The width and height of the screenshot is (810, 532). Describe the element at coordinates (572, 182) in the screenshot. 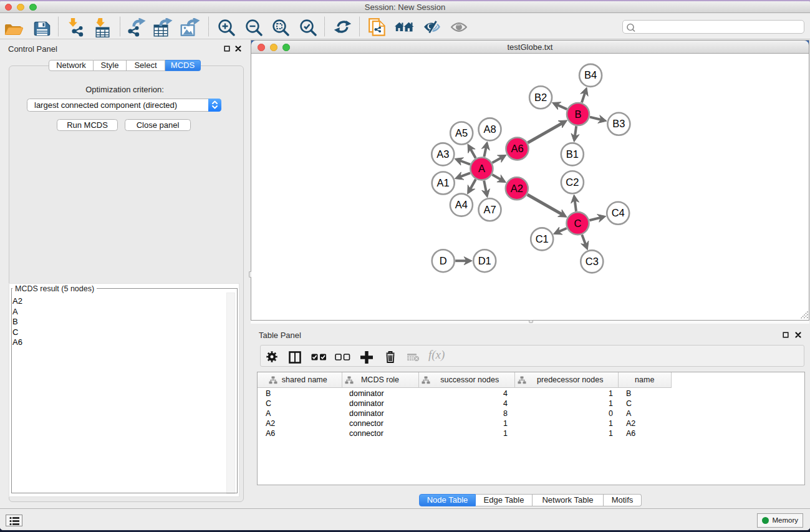

I see `svg-text: C2` at that location.